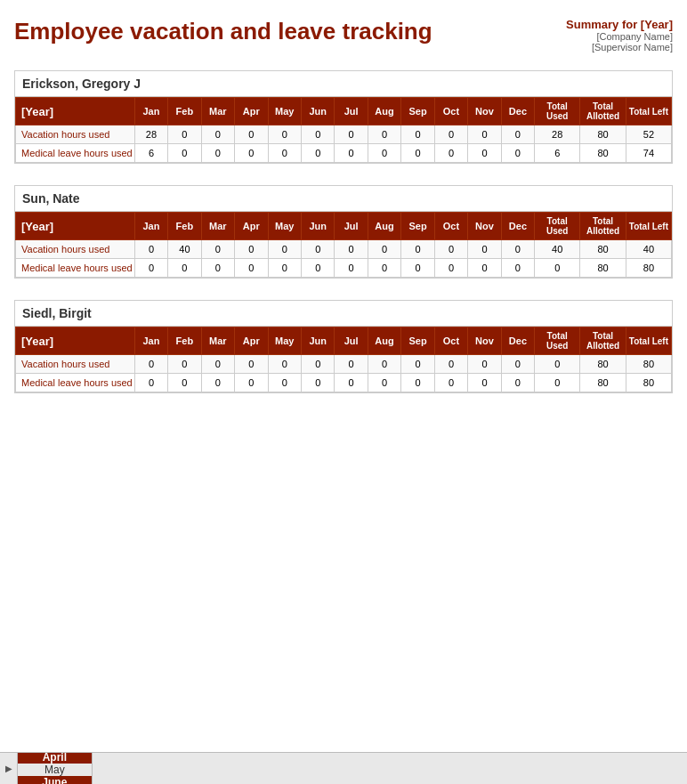 The width and height of the screenshot is (687, 784). I want to click on total-used-1-0: 40, so click(557, 249).